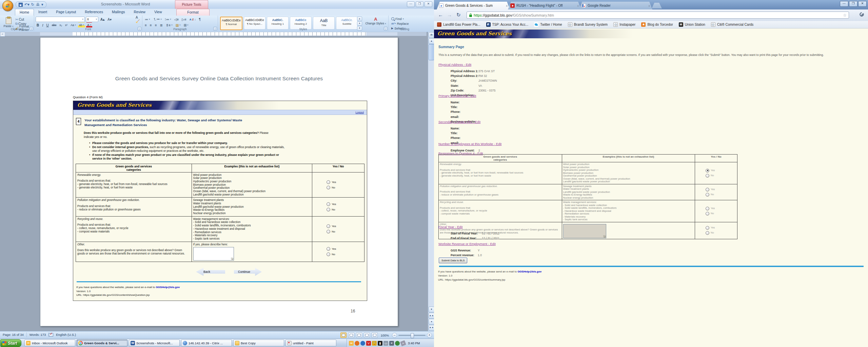  What do you see at coordinates (412, 335) in the screenshot?
I see `zoom-slider-thumb` at bounding box center [412, 335].